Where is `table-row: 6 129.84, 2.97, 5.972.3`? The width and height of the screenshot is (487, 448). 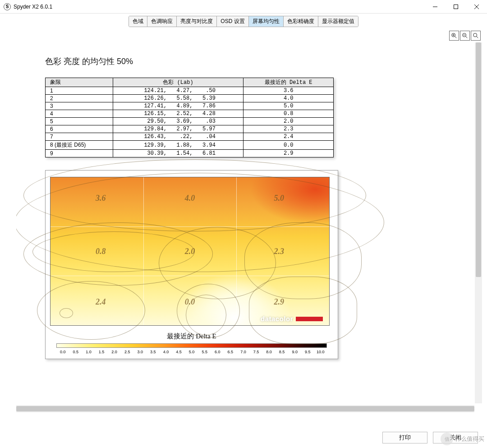
table-row: 6 129.84, 2.97, 5.972.3 is located at coordinates (189, 129).